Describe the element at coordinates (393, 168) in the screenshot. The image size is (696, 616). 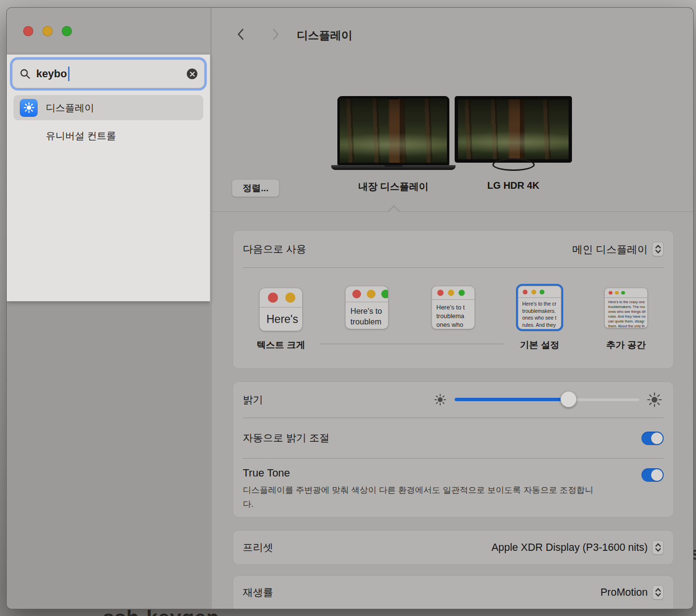
I see `laptop-base` at that location.